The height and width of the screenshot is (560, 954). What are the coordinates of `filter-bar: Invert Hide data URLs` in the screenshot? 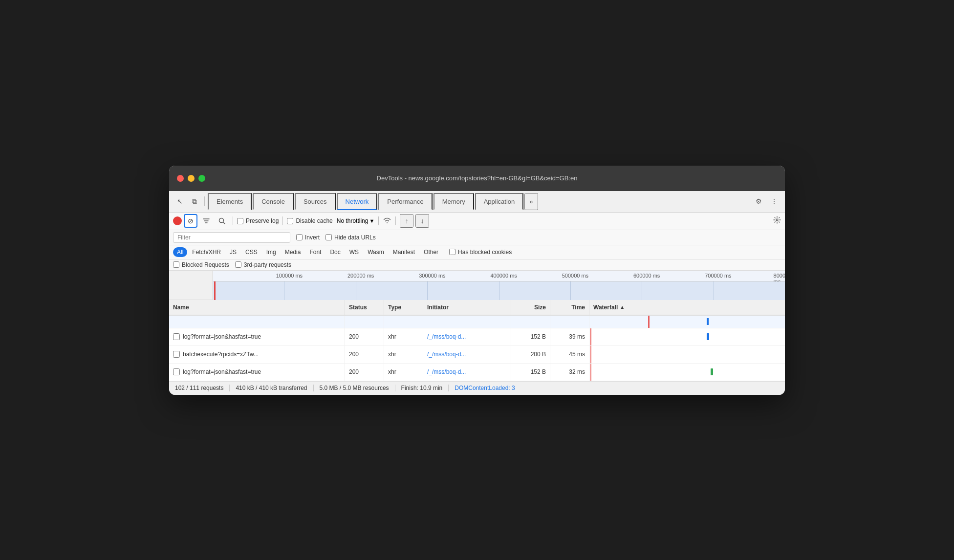 It's located at (477, 237).